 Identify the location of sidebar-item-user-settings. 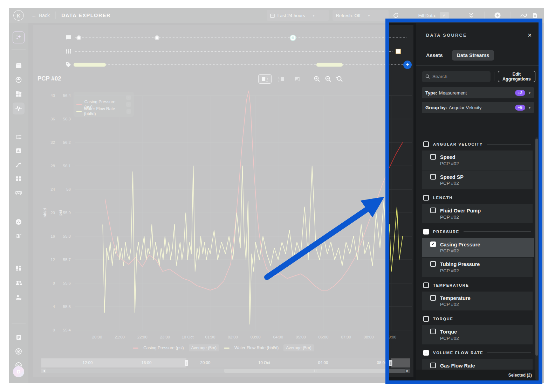
(19, 298).